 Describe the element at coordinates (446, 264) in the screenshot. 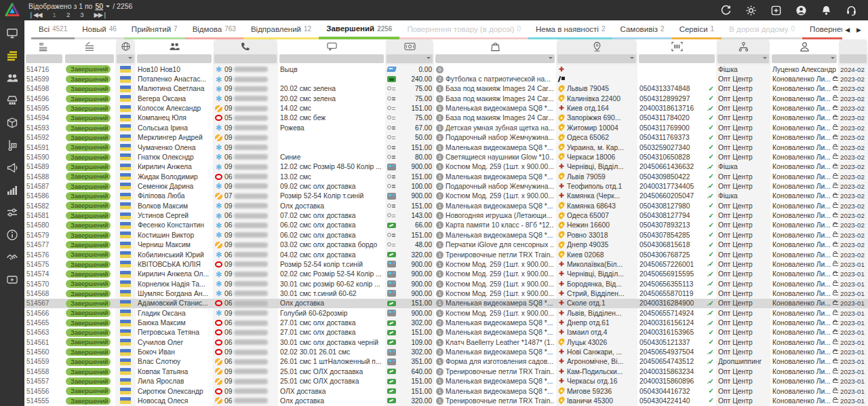

I see `order-row: 514575 Завершений КВІТОВСЬКА ЮЛІЯ 09 Роз…` at that location.